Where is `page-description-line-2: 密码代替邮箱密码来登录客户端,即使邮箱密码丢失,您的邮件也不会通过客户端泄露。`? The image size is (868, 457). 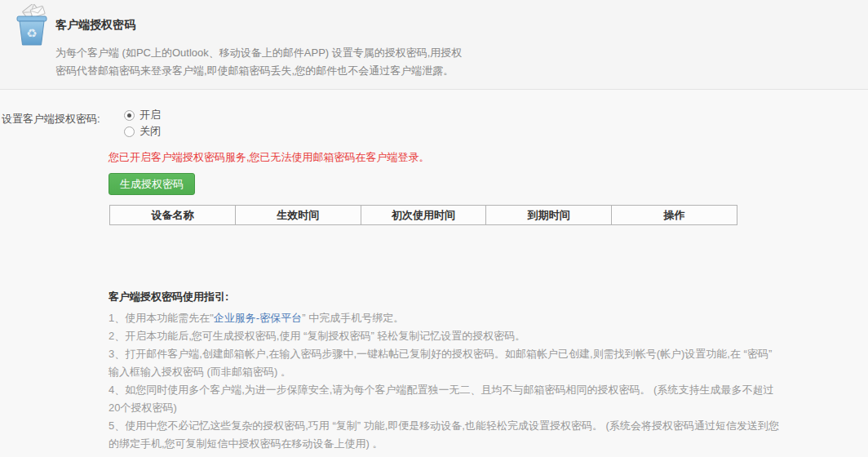
page-description-line-2: 密码代替邮箱密码来登录客户端,即使邮箱密码丢失,您的邮件也不会通过客户端泄露。 is located at coordinates (259, 71).